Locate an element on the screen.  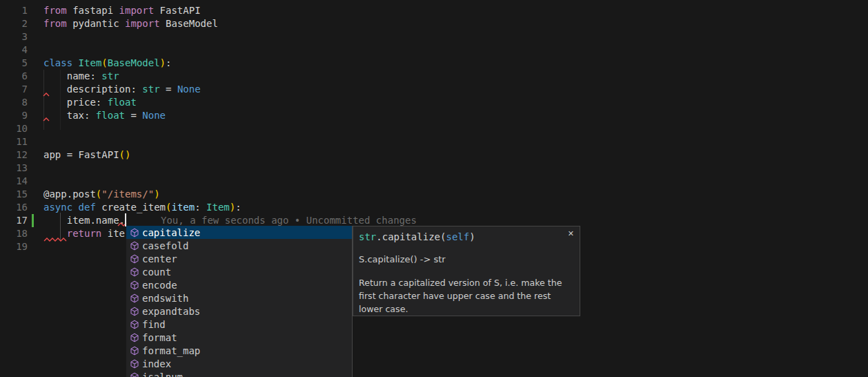
line-number: 7 is located at coordinates (14, 90).